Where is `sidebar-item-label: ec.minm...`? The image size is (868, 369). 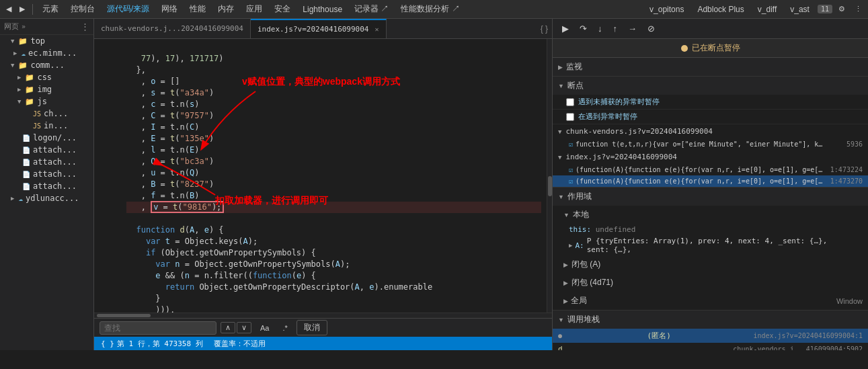 sidebar-item-label: ec.minm... is located at coordinates (52, 53).